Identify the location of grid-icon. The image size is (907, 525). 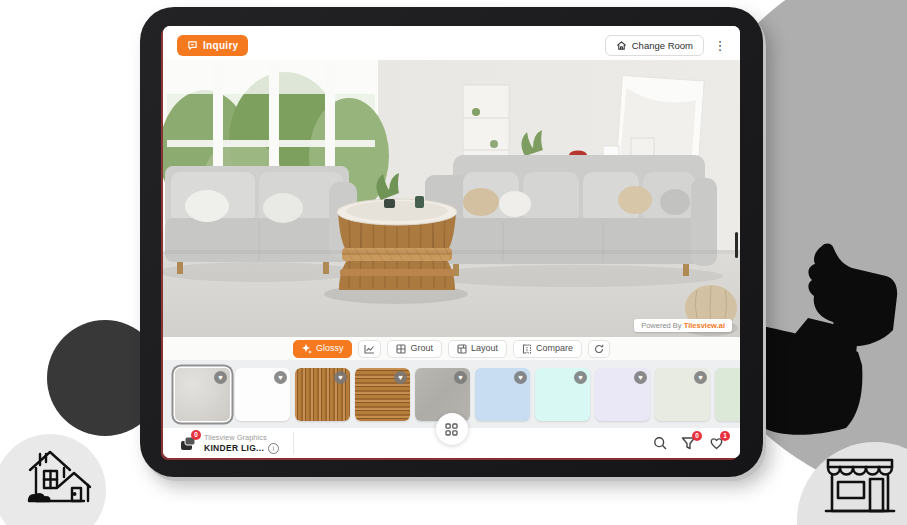
(401, 349).